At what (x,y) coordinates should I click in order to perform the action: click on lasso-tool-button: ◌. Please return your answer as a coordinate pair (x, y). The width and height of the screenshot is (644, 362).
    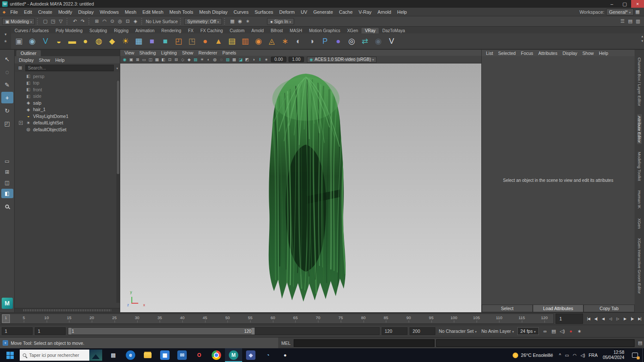
    Looking at the image, I should click on (7, 72).